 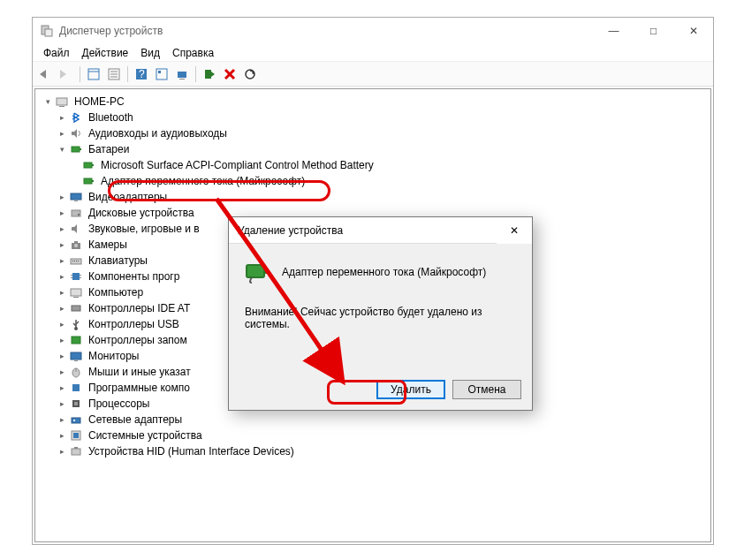 I want to click on minimize-button: —, so click(x=613, y=31).